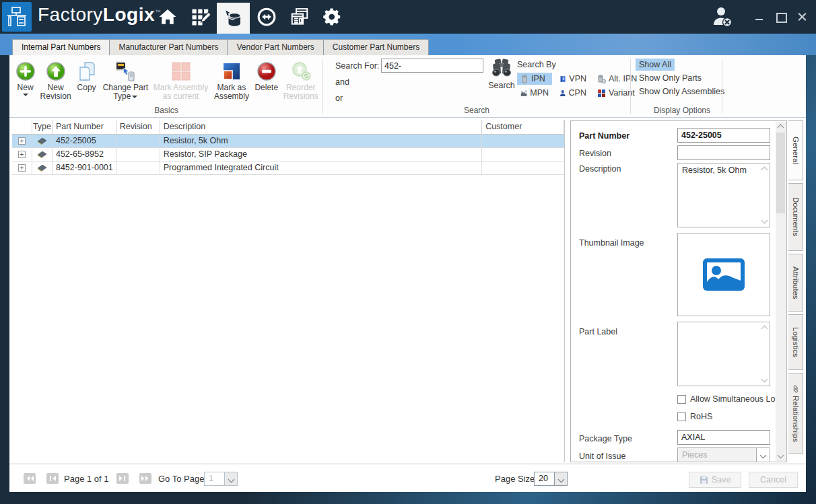  Describe the element at coordinates (724, 195) in the screenshot. I see `description-textarea: Resistor, 5k Ohm` at that location.